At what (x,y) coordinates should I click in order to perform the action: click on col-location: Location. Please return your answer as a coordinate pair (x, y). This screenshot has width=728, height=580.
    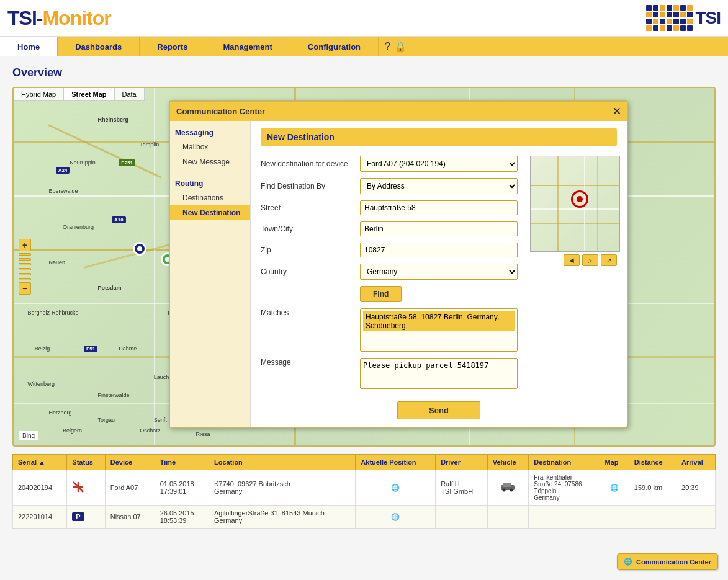
    Looking at the image, I should click on (282, 463).